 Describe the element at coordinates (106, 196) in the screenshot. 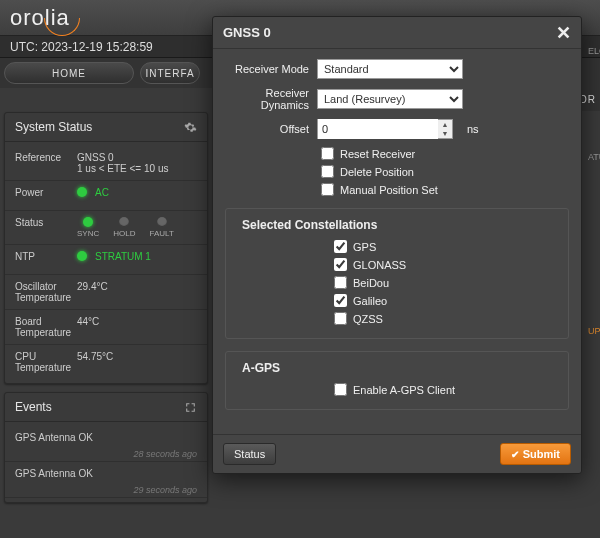

I see `status-power: Power AC` at that location.